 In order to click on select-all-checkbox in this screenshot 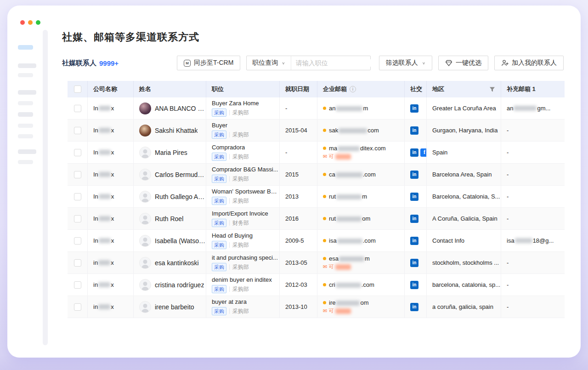, I will do `click(78, 89)`.